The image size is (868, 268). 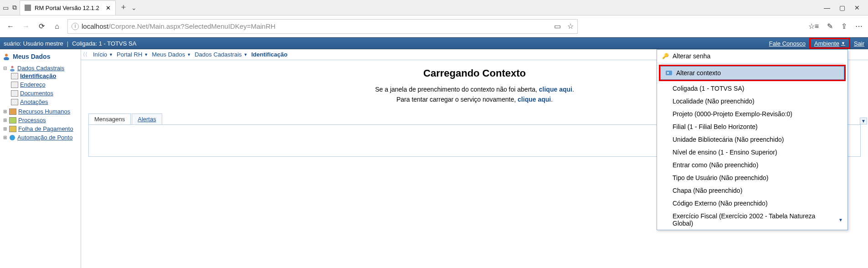 I want to click on sidebar-item-identificacao: Identificação, so click(x=38, y=76).